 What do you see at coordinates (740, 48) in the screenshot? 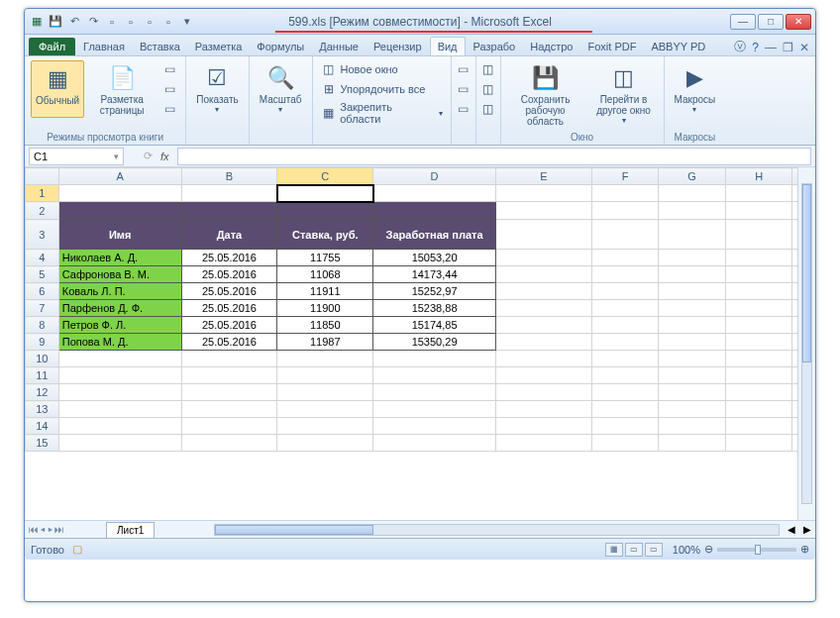
I see `ribbon-minimize-icon: ⓥ` at bounding box center [740, 48].